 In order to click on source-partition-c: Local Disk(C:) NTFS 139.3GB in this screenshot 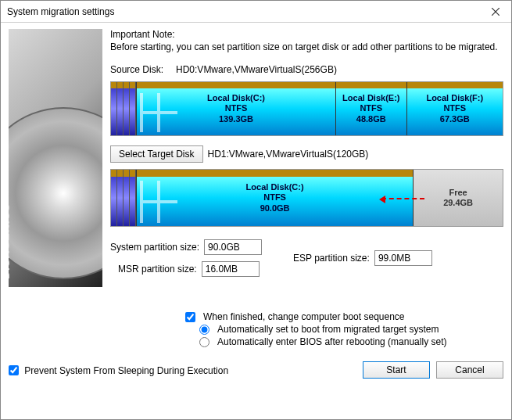, I will do `click(236, 109)`.